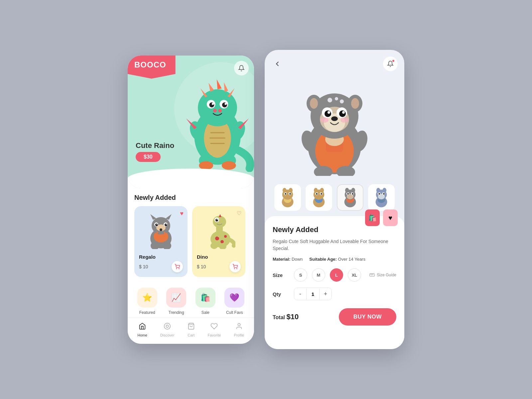 Image resolution: width=532 pixels, height=399 pixels. Describe the element at coordinates (301, 275) in the screenshot. I see `size-s: S` at that location.